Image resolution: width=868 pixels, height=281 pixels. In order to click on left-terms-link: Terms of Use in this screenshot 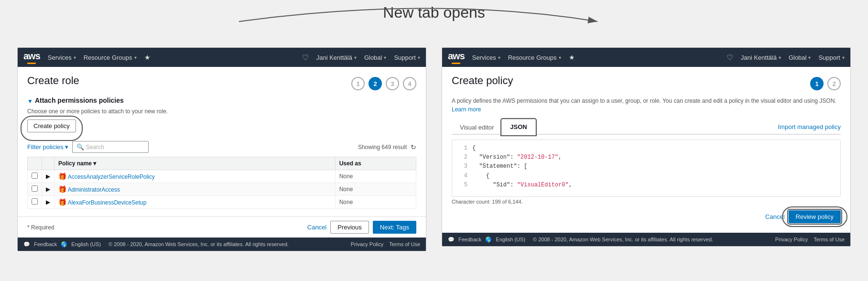, I will do `click(404, 244)`.